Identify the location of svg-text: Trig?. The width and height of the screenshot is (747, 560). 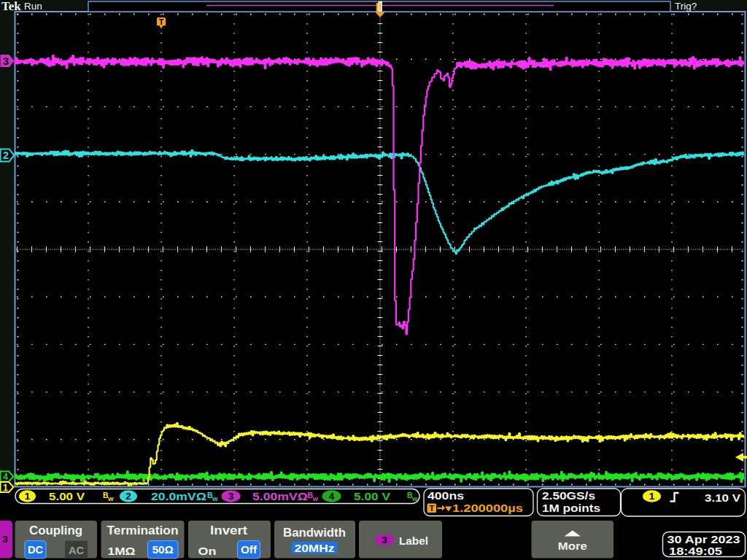
(686, 6).